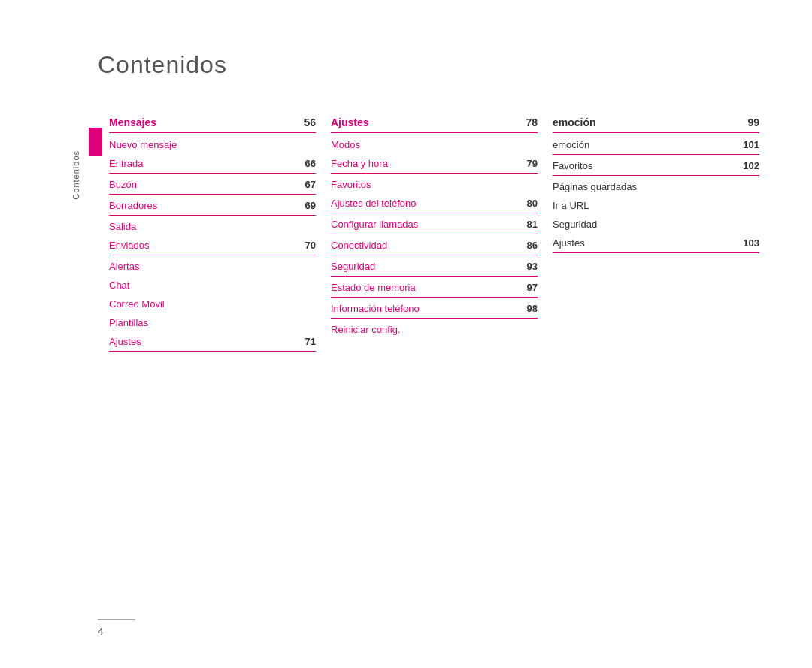  What do you see at coordinates (595, 186) in the screenshot?
I see `entry-label: Páginas guardadas` at bounding box center [595, 186].